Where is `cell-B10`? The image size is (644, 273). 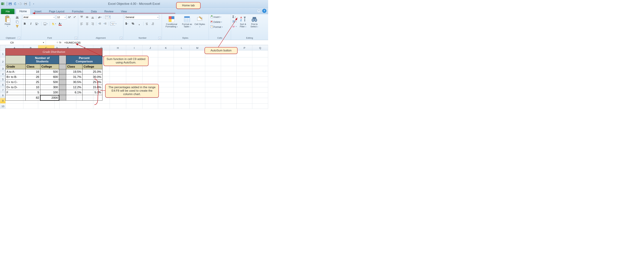 cell-B10 is located at coordinates (31, 106).